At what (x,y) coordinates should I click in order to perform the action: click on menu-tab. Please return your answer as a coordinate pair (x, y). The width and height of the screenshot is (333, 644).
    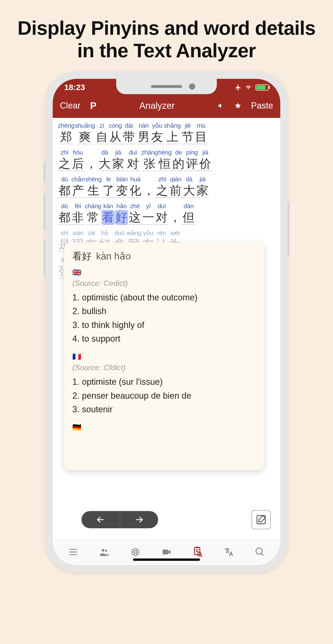
    Looking at the image, I should click on (73, 552).